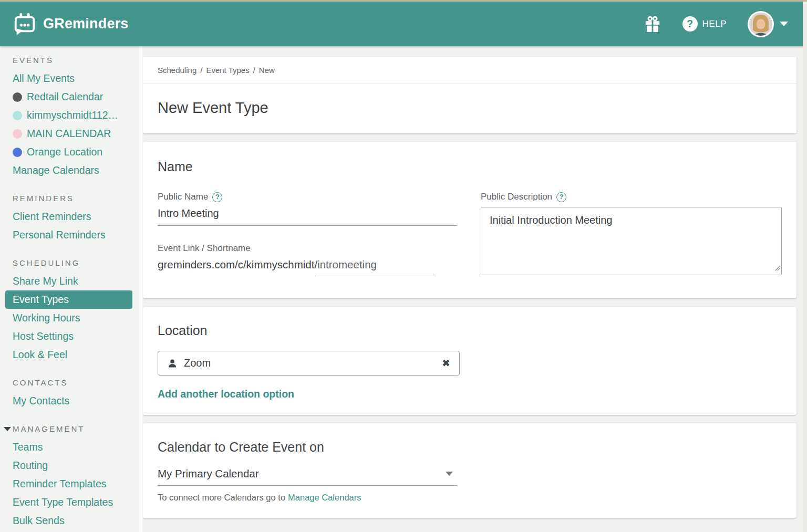  What do you see at coordinates (71, 521) in the screenshot?
I see `sidebar-item-bulk-sends: Bulk Sends` at bounding box center [71, 521].